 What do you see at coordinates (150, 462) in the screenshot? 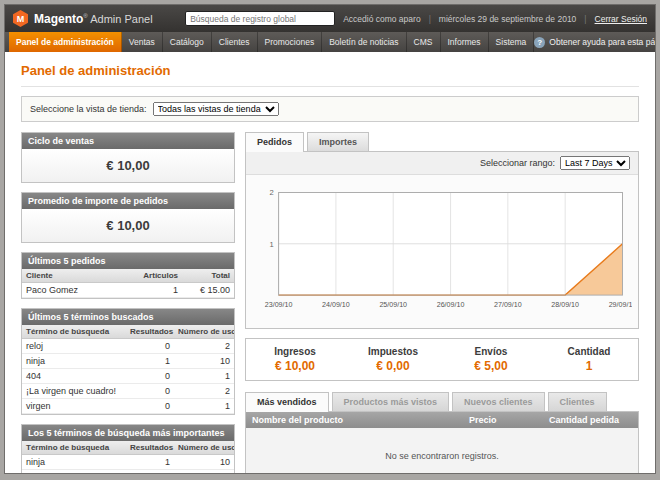
I see `cell-results: 1` at bounding box center [150, 462].